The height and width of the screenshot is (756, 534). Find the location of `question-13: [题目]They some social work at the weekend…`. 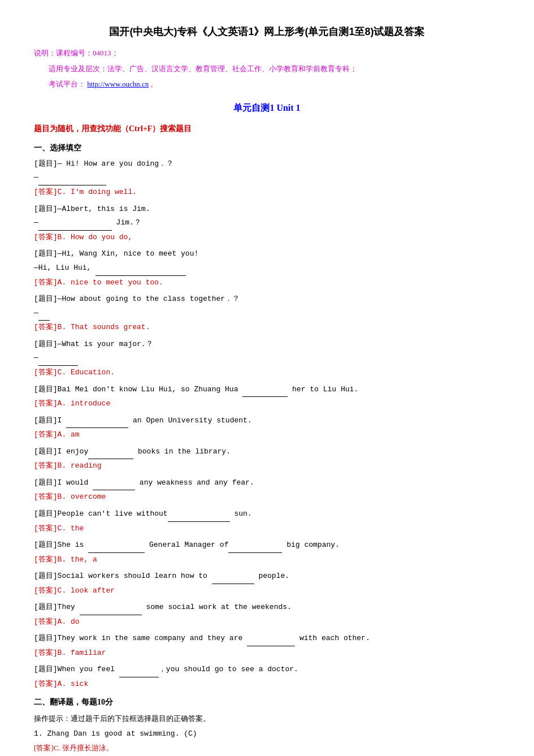

question-13: [题目]They some social work at the weekend… is located at coordinates (267, 614).